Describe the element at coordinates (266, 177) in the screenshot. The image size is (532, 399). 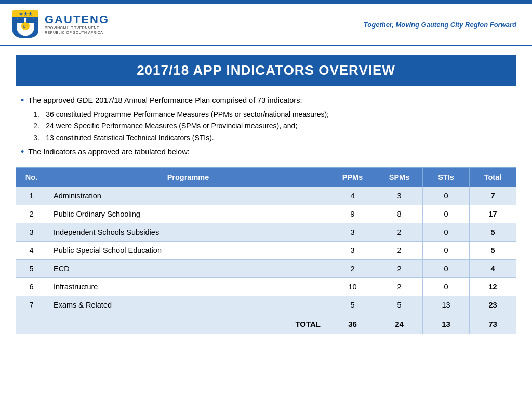
I see `table-header: No. Programme PPMs SPMs STIs Total` at that location.